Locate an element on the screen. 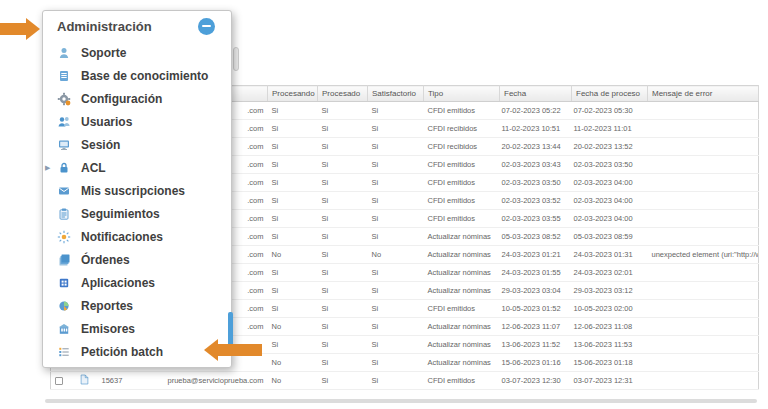 This screenshot has width=768, height=409. collapse-button is located at coordinates (206, 26).